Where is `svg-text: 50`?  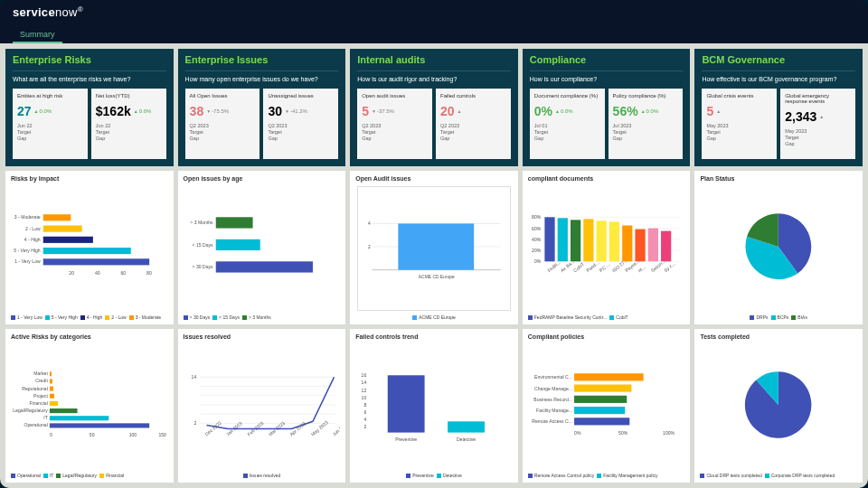
svg-text: 50 is located at coordinates (92, 435).